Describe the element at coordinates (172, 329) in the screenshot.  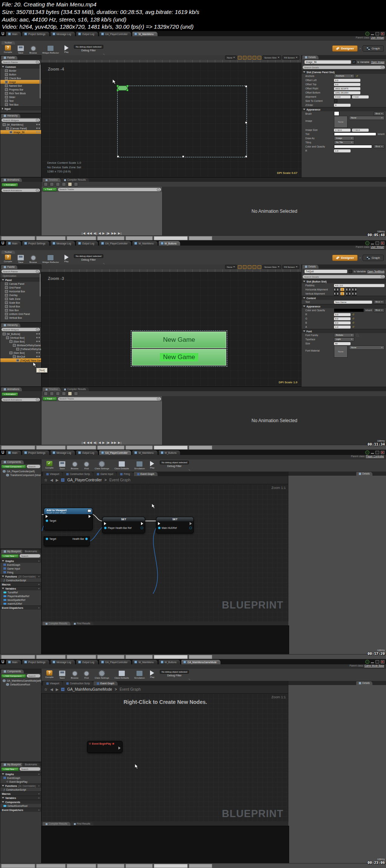
I see `designer-canvas: Zoom -3 New Game New Game DPI Scale 1.0` at that location.